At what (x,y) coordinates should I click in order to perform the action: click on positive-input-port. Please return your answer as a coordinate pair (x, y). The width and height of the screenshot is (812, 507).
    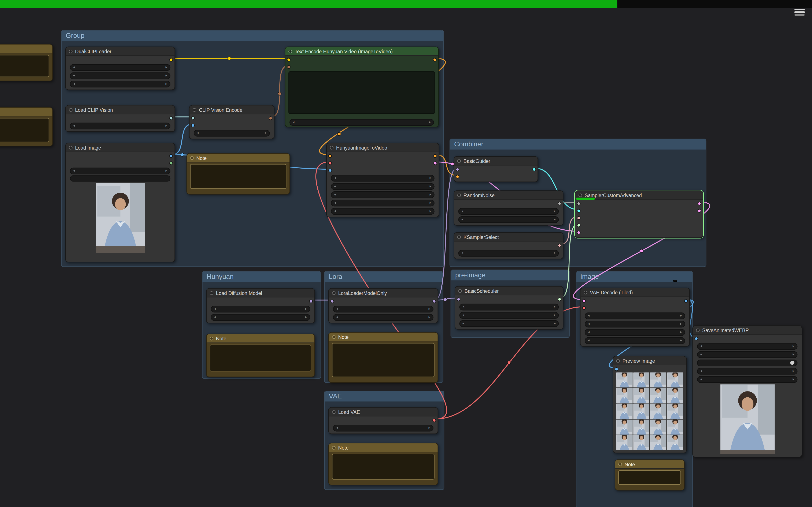
    Looking at the image, I should click on (330, 156).